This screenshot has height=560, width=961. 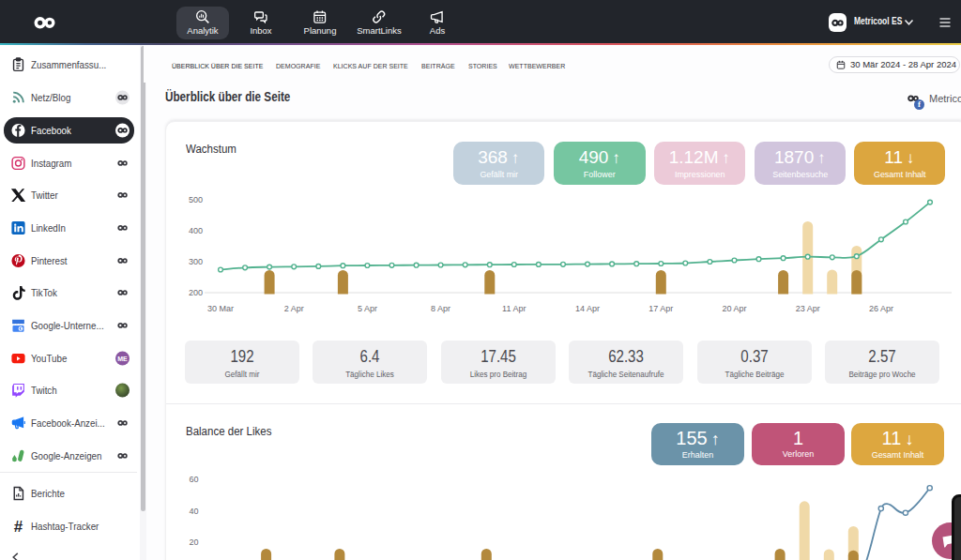 I want to click on svg-text: 60, so click(x=193, y=479).